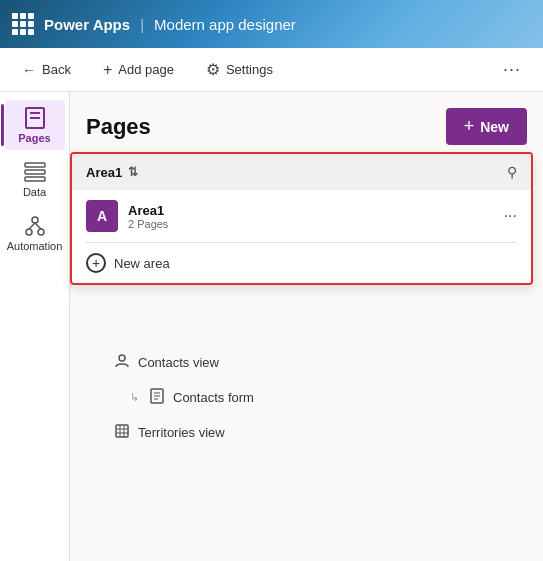 This screenshot has height=561, width=543. Describe the element at coordinates (133, 172) in the screenshot. I see `area-chevron-icon: ⇅` at that location.